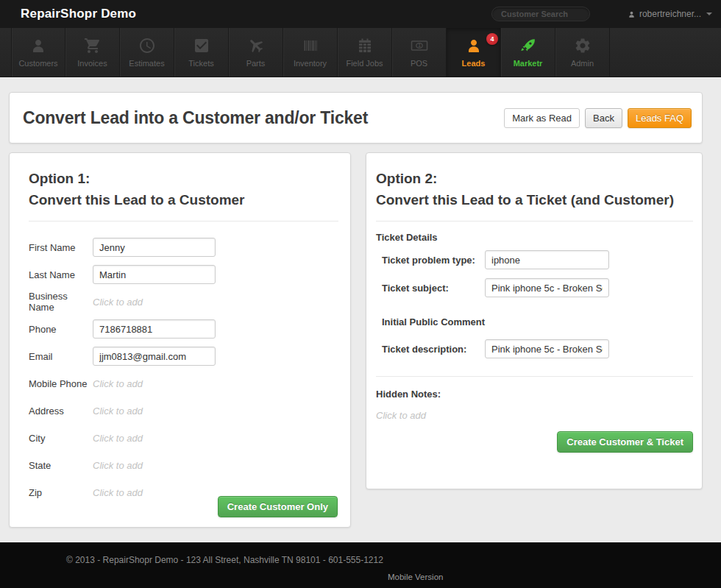  I want to click on title-actions: Mark as Read Back Leads FAQ, so click(597, 118).